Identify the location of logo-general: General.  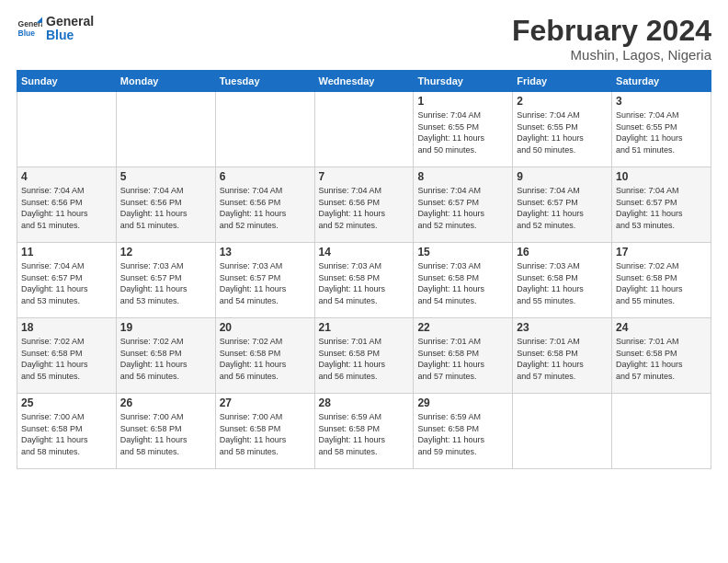
(70, 22).